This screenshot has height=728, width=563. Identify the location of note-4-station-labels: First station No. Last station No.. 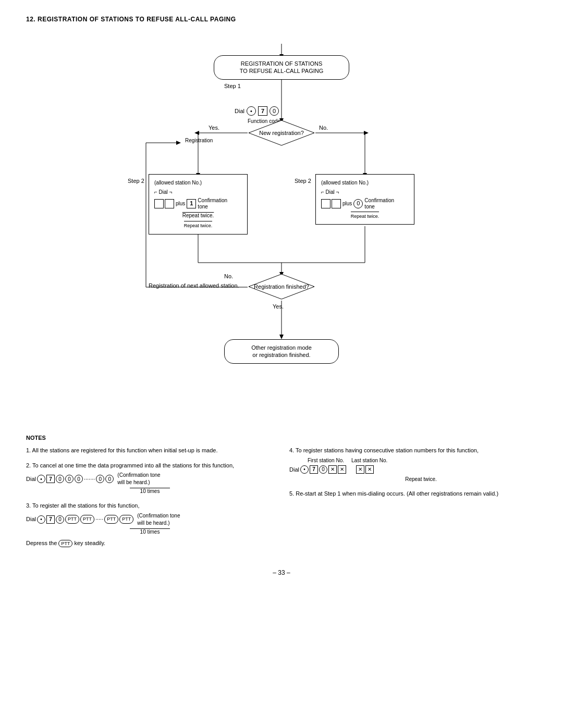
(422, 461).